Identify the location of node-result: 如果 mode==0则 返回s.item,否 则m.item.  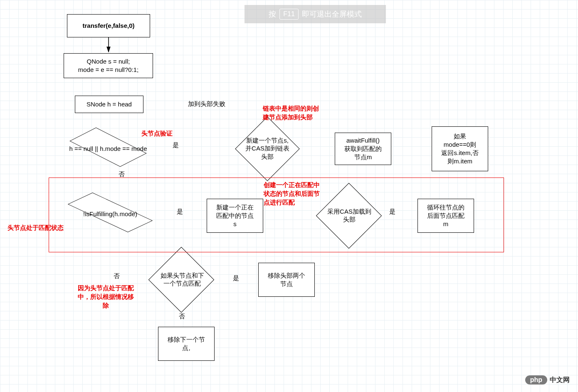
(460, 149).